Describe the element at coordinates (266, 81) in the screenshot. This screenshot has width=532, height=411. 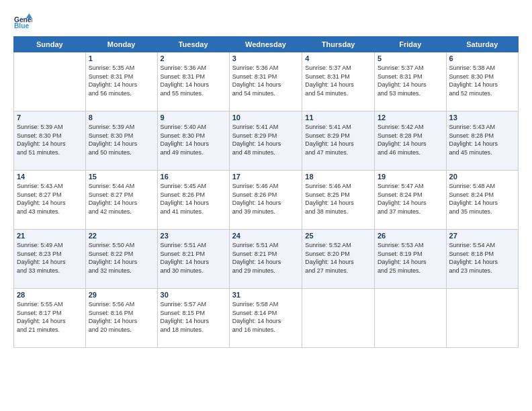
I see `day-info: Sunrise: 5:36 AMSunset: 8:31 PMDaylight:…` at that location.